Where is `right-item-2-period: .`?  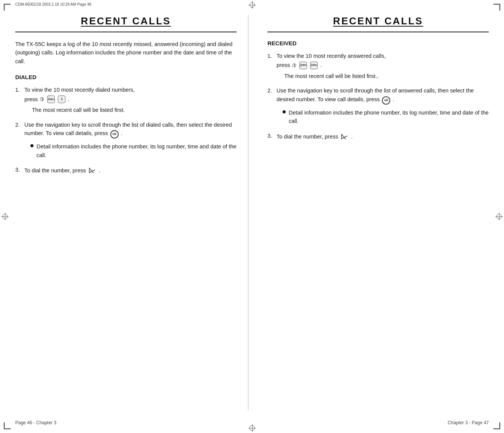
right-item-2-period: . is located at coordinates (393, 99).